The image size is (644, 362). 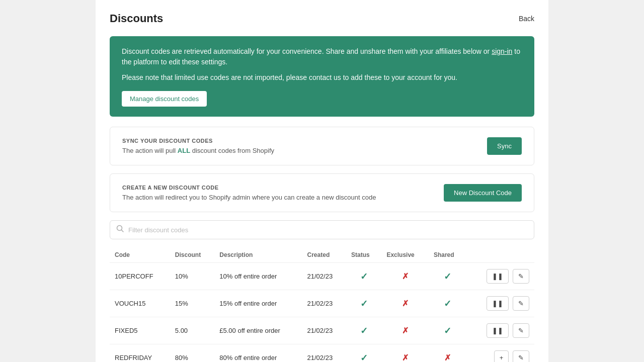 I want to click on cell-code: 10PERCOFF, so click(x=140, y=277).